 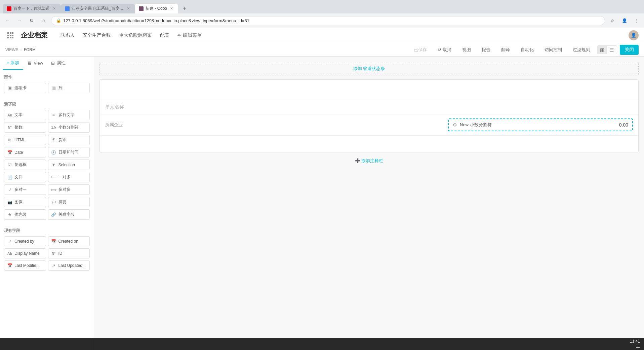 I want to click on cancel-button: ↺ 取消, so click(x=444, y=50).